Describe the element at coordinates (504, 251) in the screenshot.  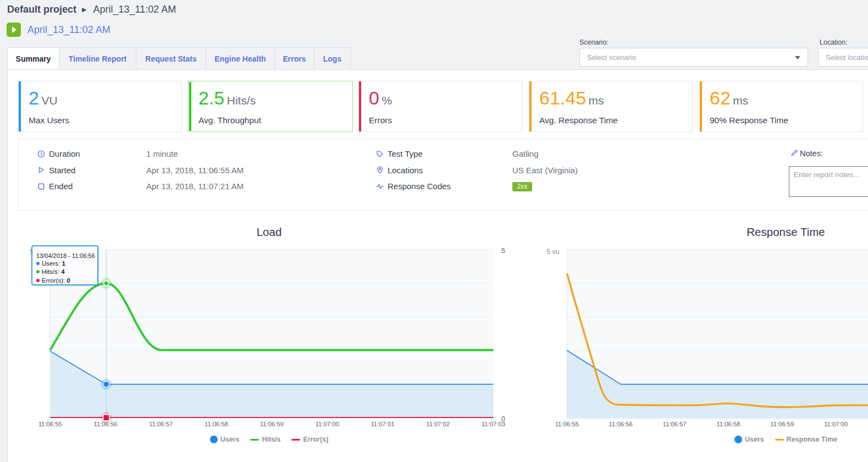
I see `svg-text: 5` at that location.